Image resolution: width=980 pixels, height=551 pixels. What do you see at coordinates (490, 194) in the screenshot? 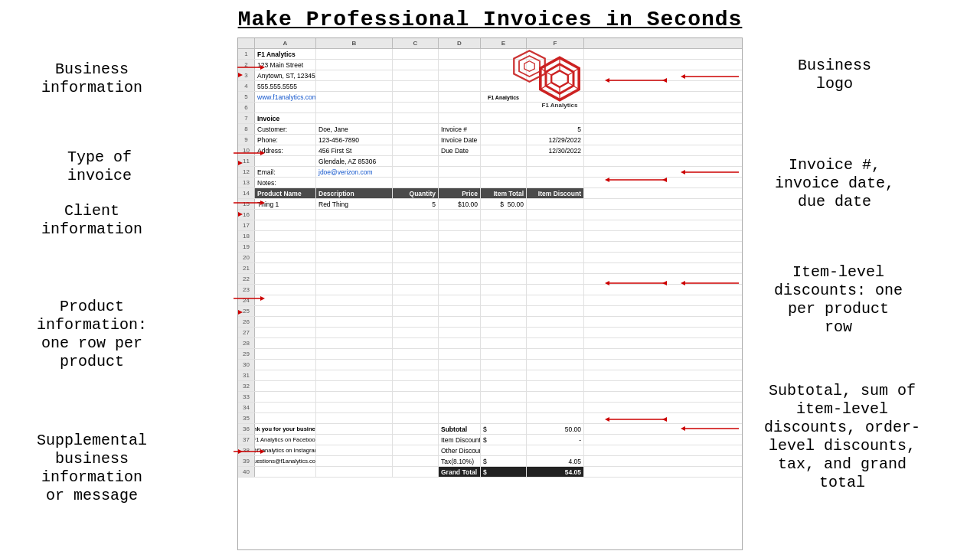
I see `table-row: 14 Product Name Description Quantity Pri…` at bounding box center [490, 194].